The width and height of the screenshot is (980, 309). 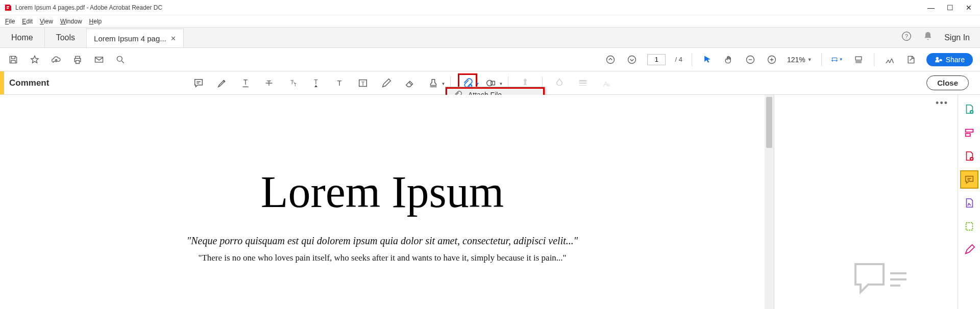 I want to click on print-icon, so click(x=78, y=60).